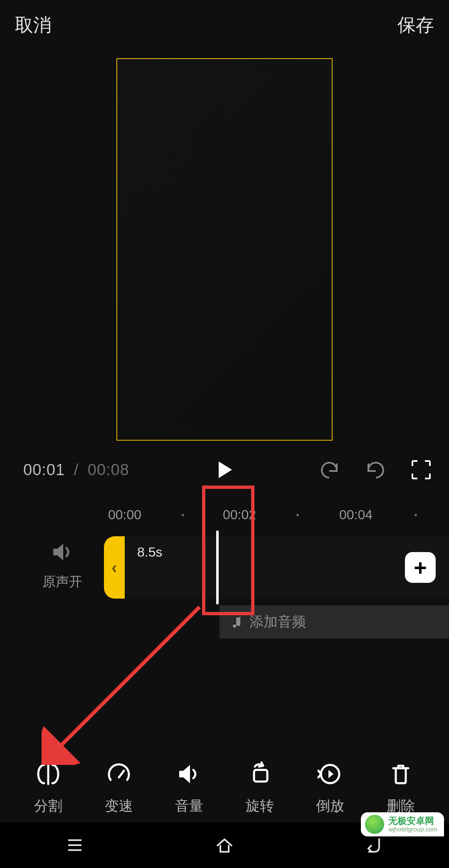 The height and width of the screenshot is (868, 449). I want to click on total-duration: 00:08, so click(109, 470).